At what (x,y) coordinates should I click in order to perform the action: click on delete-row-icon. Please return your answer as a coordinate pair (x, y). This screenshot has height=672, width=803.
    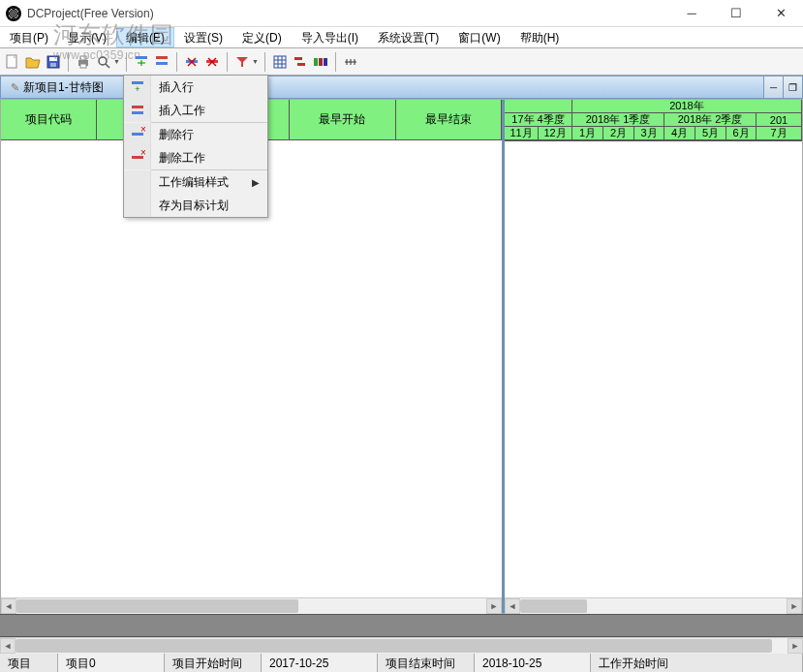
    Looking at the image, I should click on (192, 62).